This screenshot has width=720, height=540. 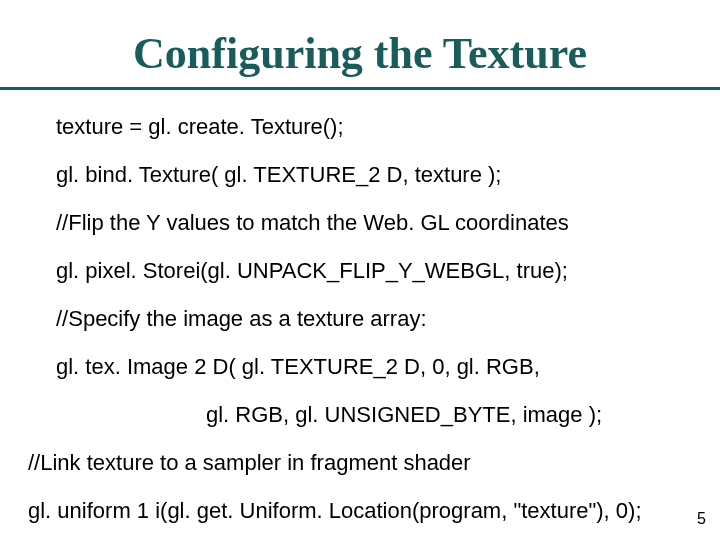 I want to click on code-line: gl. pixel. Storei(gl. UNPACK_FLIP_Y_WEBG…, so click(x=388, y=271).